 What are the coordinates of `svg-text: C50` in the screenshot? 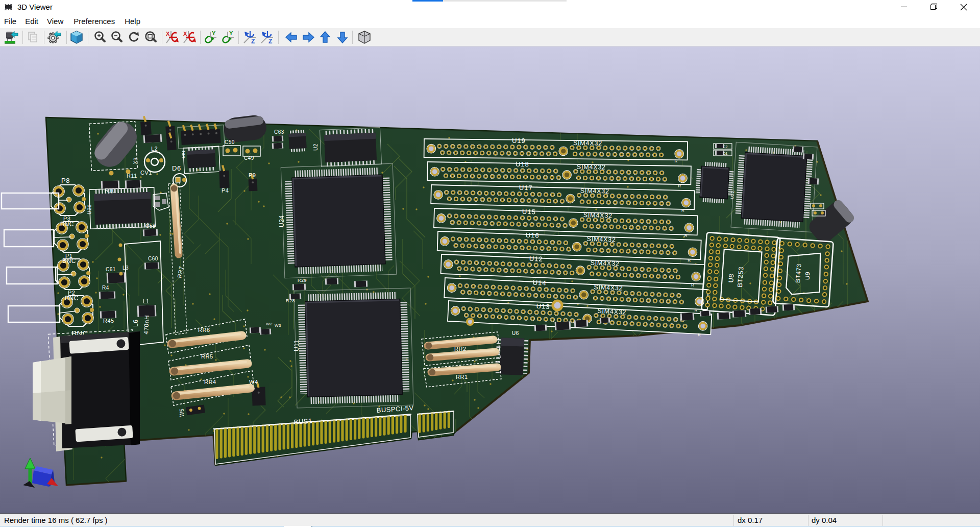 It's located at (230, 142).